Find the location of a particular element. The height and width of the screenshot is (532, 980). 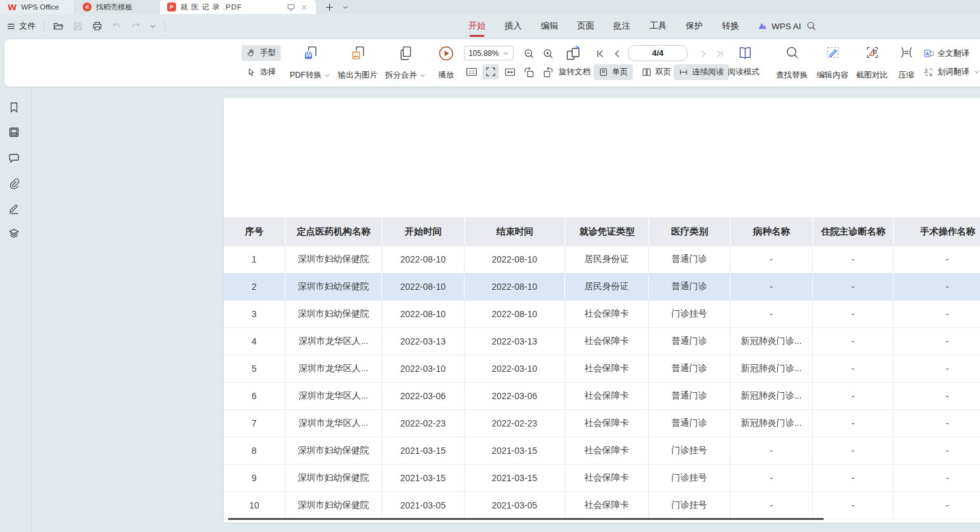

table-cell: 2021-03-05 is located at coordinates (514, 506).